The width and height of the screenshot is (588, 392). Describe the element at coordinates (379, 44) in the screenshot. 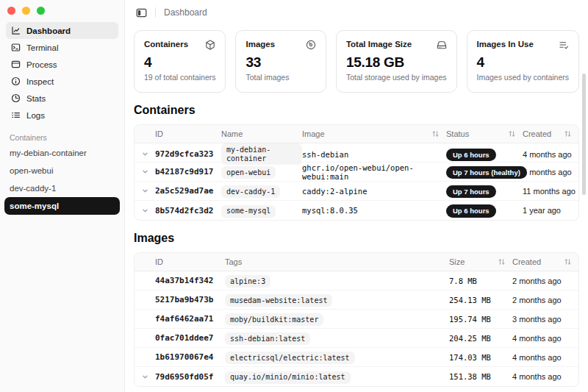

I see `card-title: Total Image Size` at that location.